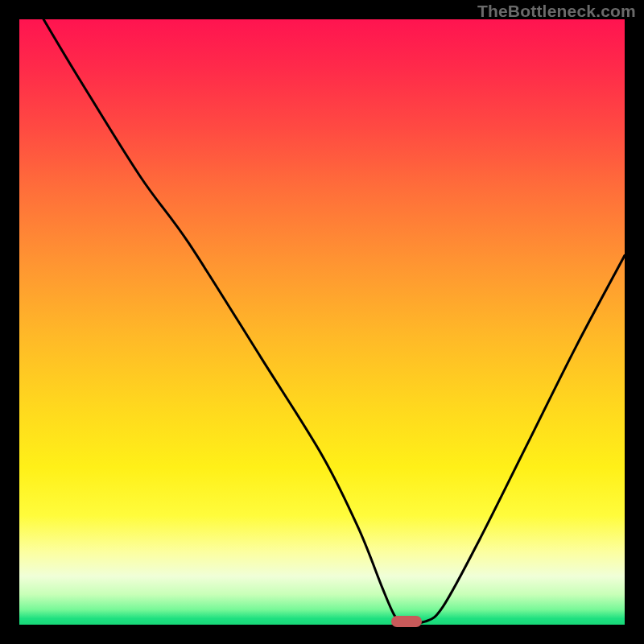  I want to click on optimal-marker, so click(407, 621).